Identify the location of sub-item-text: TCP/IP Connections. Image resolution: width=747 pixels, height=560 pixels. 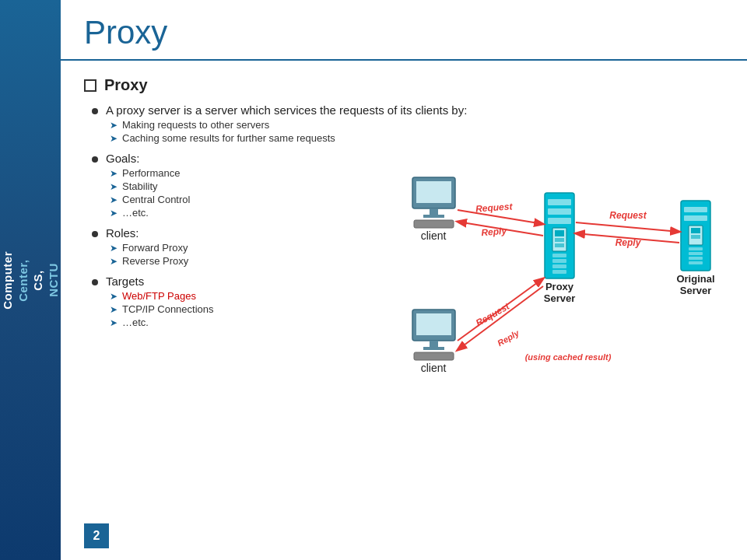
(168, 310).